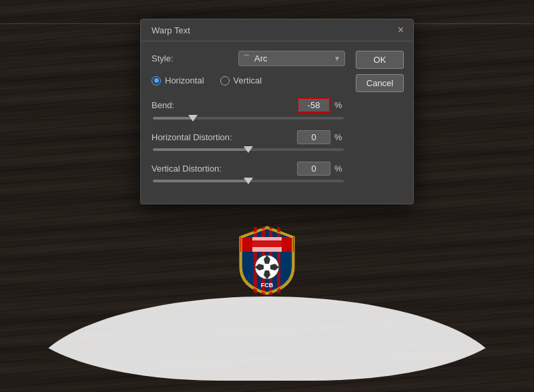  I want to click on bend-slider-thumb, so click(193, 118).